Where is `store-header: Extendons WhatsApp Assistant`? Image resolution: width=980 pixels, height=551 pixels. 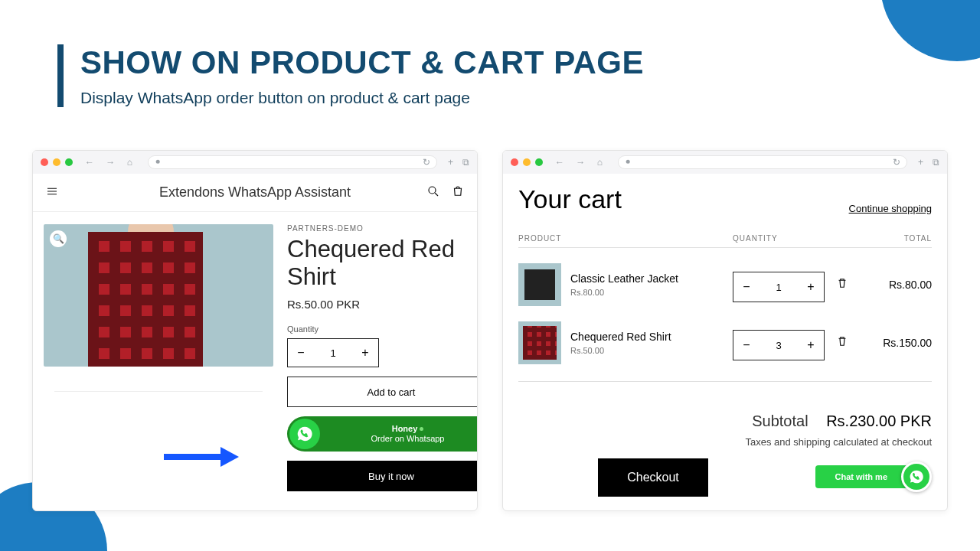
store-header: Extendons WhatsApp Assistant is located at coordinates (255, 193).